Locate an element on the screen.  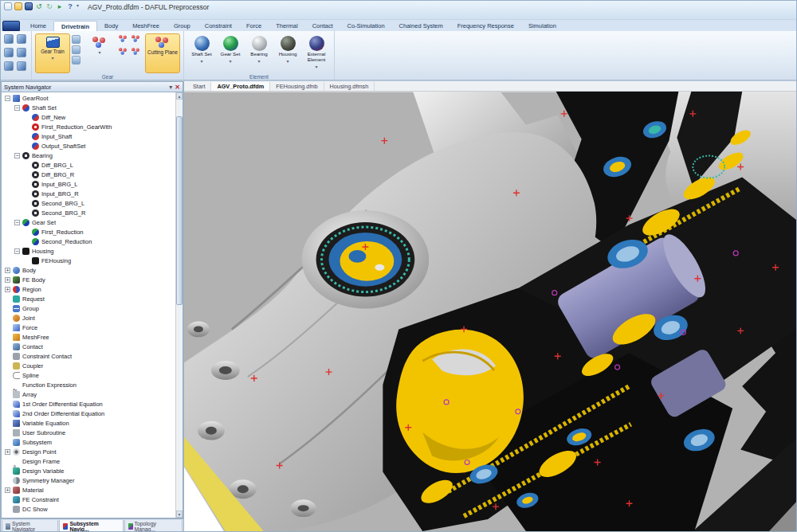
tree-item: Subsystem is located at coordinates (88, 442).